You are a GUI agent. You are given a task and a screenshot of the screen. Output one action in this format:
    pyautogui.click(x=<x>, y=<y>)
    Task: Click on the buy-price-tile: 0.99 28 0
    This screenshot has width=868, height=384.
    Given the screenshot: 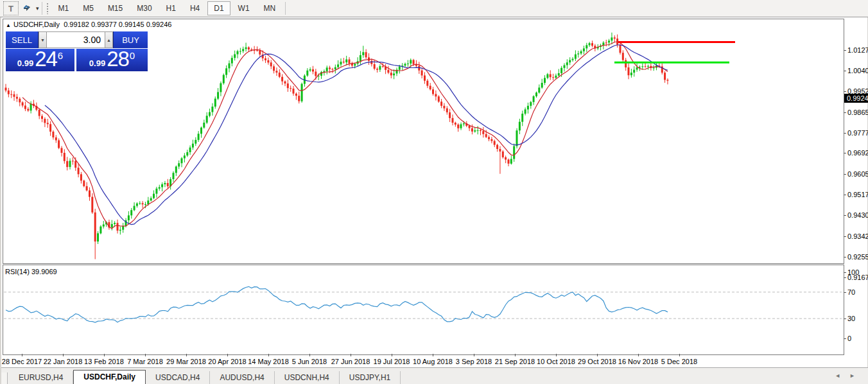 What is the action you would take?
    pyautogui.click(x=112, y=60)
    